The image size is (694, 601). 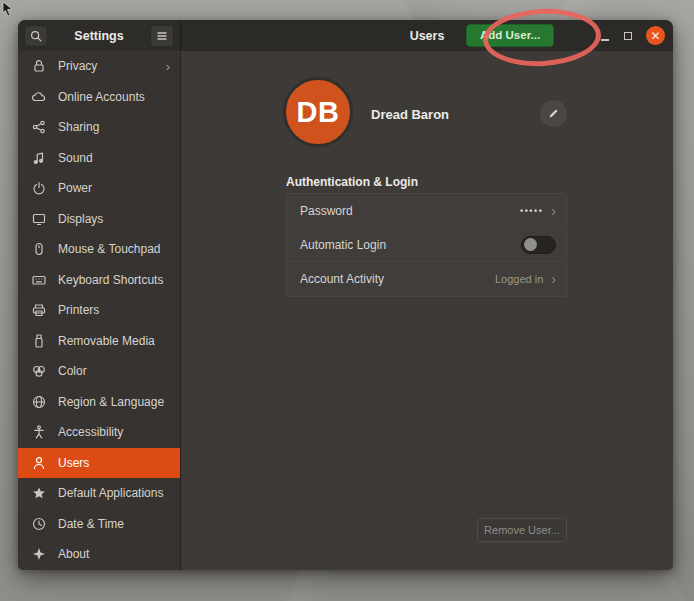 What do you see at coordinates (99, 310) in the screenshot?
I see `sidebar-item-printers: Printers` at bounding box center [99, 310].